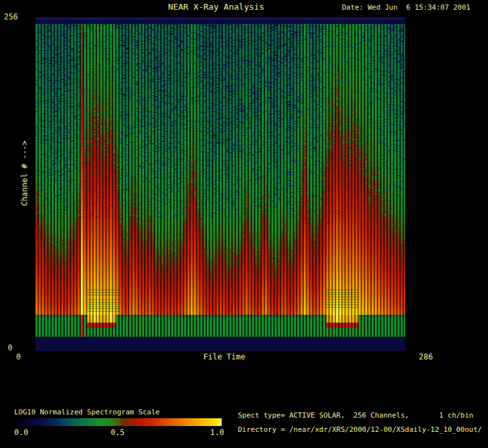  What do you see at coordinates (224, 357) in the screenshot?
I see `x-axis-label: File Time` at bounding box center [224, 357].